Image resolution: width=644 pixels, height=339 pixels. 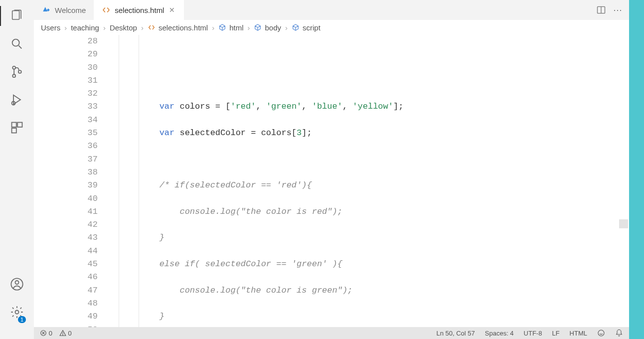 I want to click on run-debug-icon, so click(x=17, y=100).